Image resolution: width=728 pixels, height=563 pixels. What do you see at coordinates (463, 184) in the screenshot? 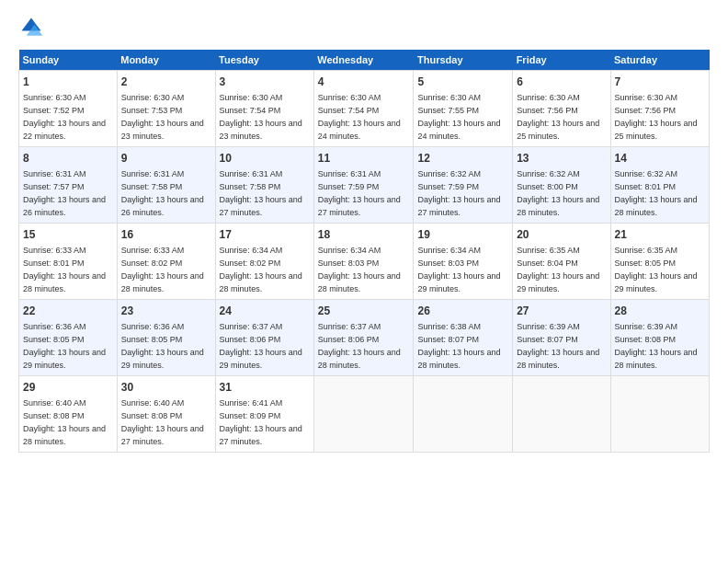
I see `calendar-cell: 12 Sunrise: 6:32 AMSunset: 7:59 PMDaylig…` at bounding box center [463, 184].